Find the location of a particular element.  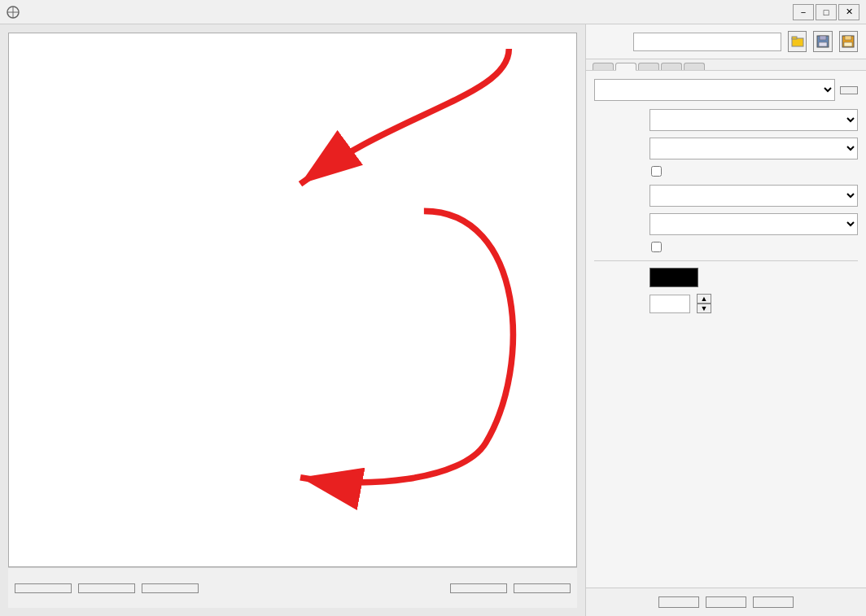

tab-export is located at coordinates (694, 67).